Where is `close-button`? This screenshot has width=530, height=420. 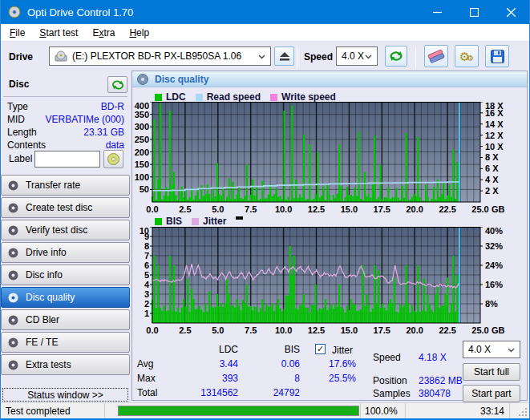 close-button is located at coordinates (511, 12).